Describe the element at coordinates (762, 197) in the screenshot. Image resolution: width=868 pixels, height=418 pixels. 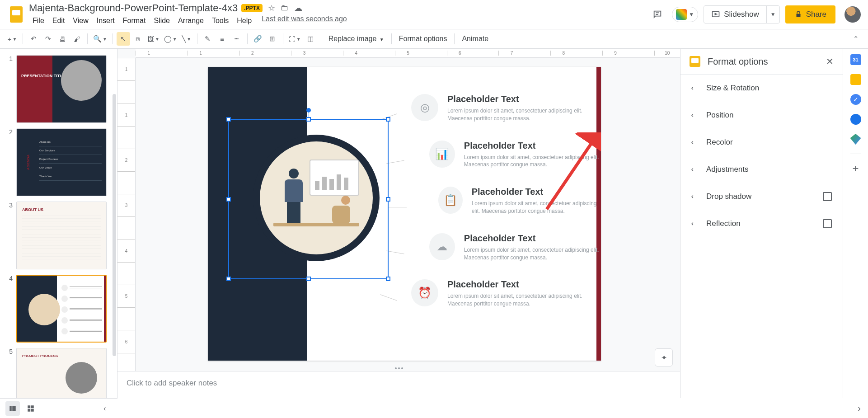
I see `panel-item-drop-shadow: ⌃ Drop shadow` at that location.